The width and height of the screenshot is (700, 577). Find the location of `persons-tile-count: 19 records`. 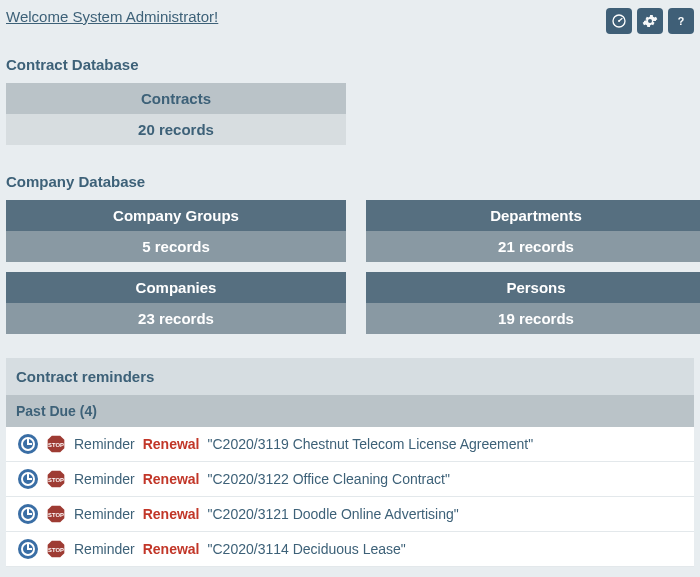

persons-tile-count: 19 records is located at coordinates (533, 318).